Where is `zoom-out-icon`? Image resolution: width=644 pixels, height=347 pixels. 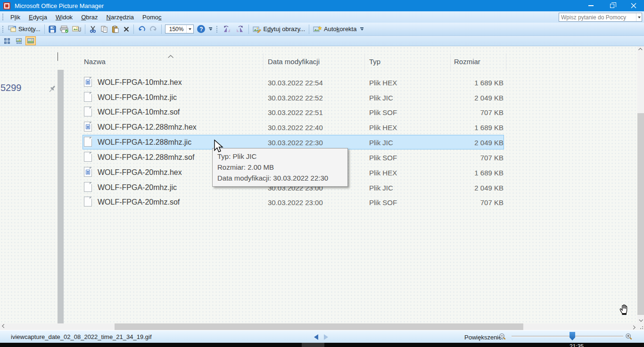 zoom-out-icon is located at coordinates (503, 338).